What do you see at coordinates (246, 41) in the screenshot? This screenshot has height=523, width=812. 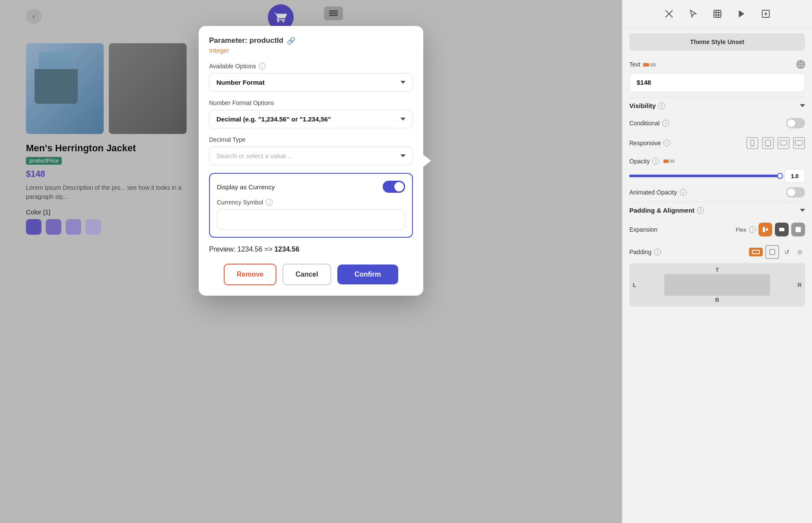 I see `modal-title: Parameter: productId` at bounding box center [246, 41].